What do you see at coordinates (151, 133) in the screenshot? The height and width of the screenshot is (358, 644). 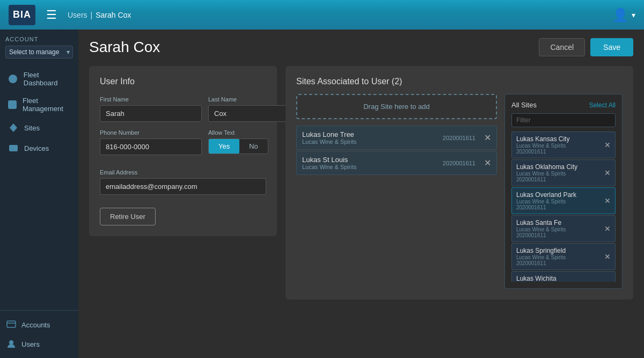 I see `phone-label: Phone Number` at bounding box center [151, 133].